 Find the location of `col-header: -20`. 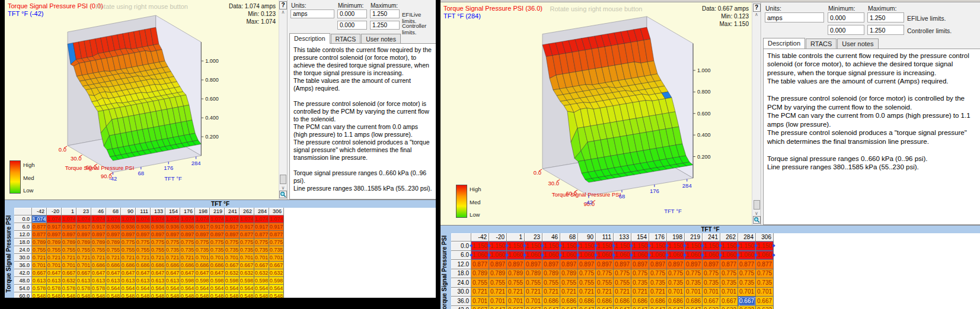

col-header: -20 is located at coordinates (55, 212).